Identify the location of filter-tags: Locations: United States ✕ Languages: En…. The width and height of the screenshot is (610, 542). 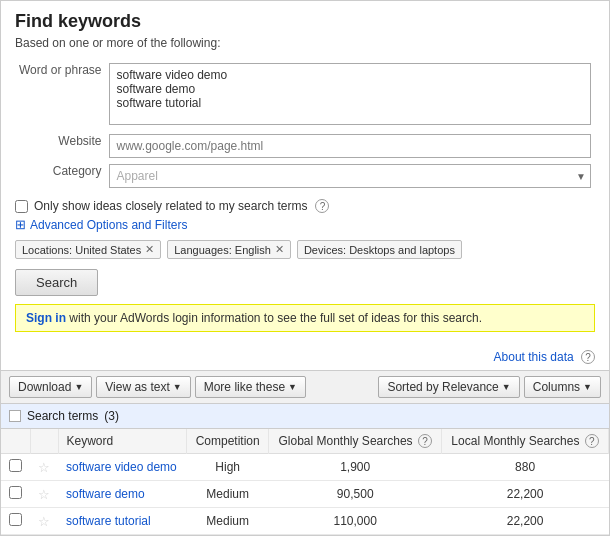
(305, 250).